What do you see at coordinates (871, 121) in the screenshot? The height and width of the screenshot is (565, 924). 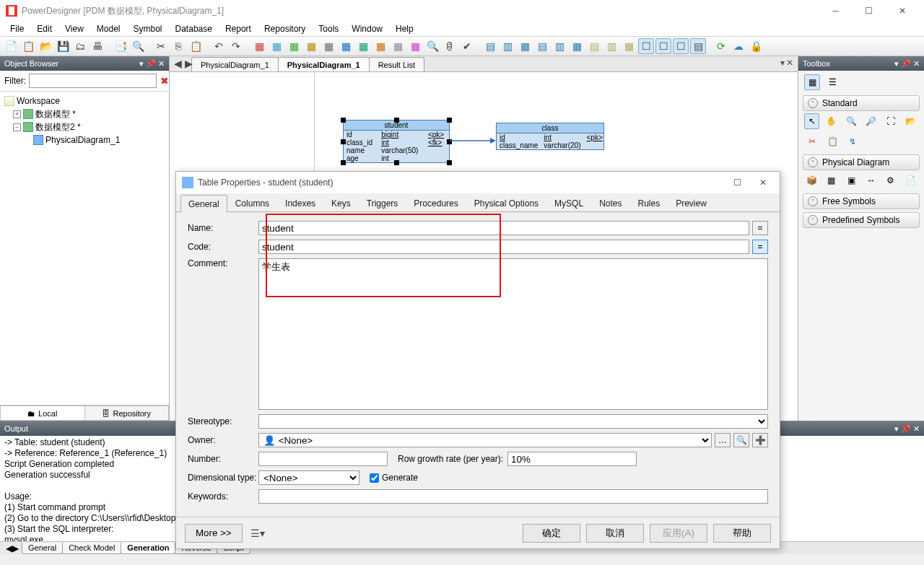 I see `zoomout-tool-icon: 🔎` at bounding box center [871, 121].